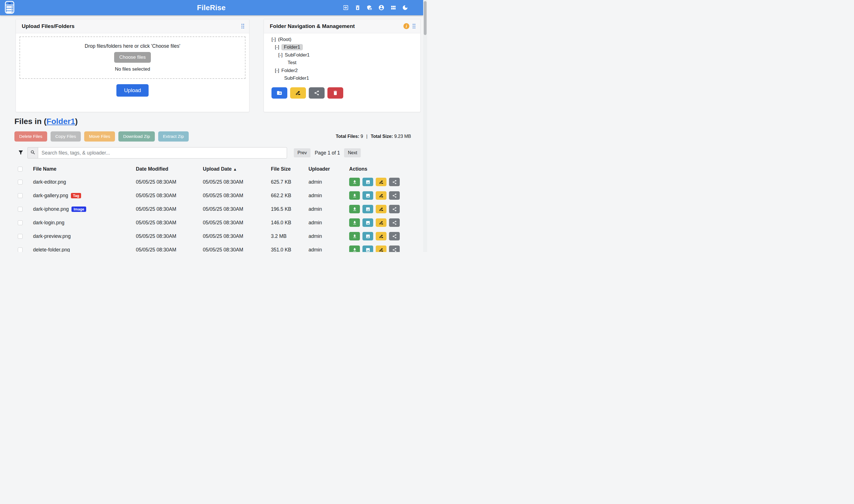 The width and height of the screenshot is (854, 504). Describe the element at coordinates (302, 153) in the screenshot. I see `prev-page-button: Prev` at that location.